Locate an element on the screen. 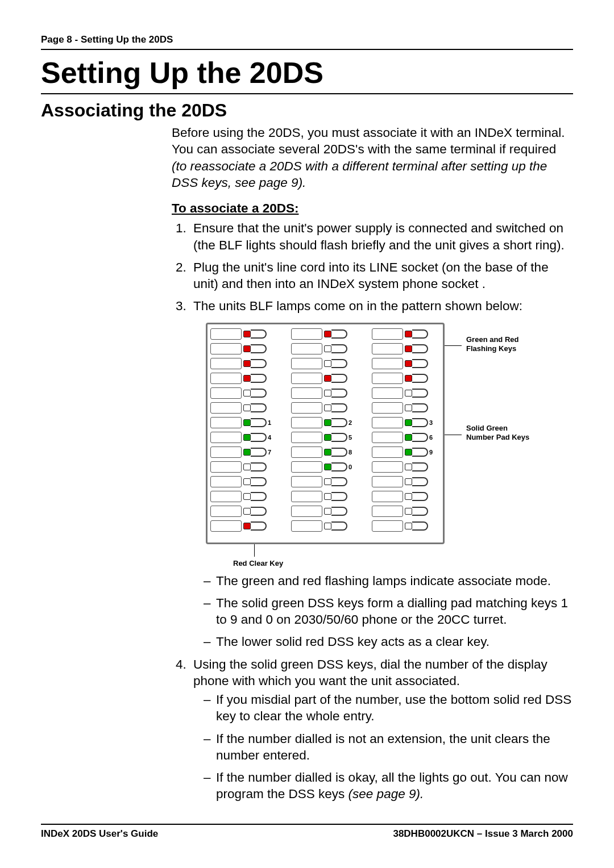  step-4b: If the number dialled is not an extensio… is located at coordinates (388, 748).